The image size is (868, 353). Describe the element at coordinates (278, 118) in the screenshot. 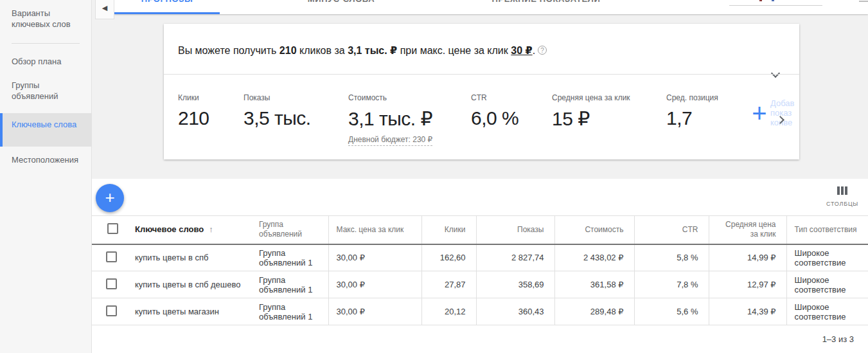

I see `metric-value: 3,5 тыс.` at that location.